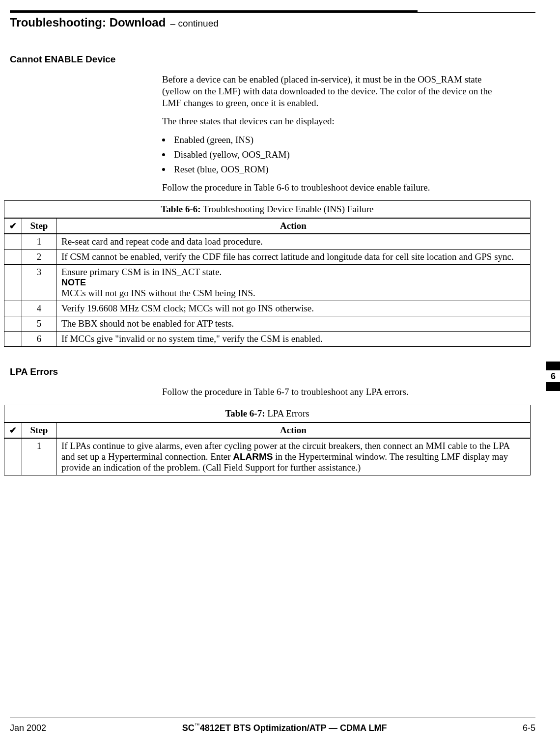 This screenshot has width=560, height=753. Describe the element at coordinates (267, 414) in the screenshot. I see `table-6-7-title: Table 6-7: LPA Errors` at that location.